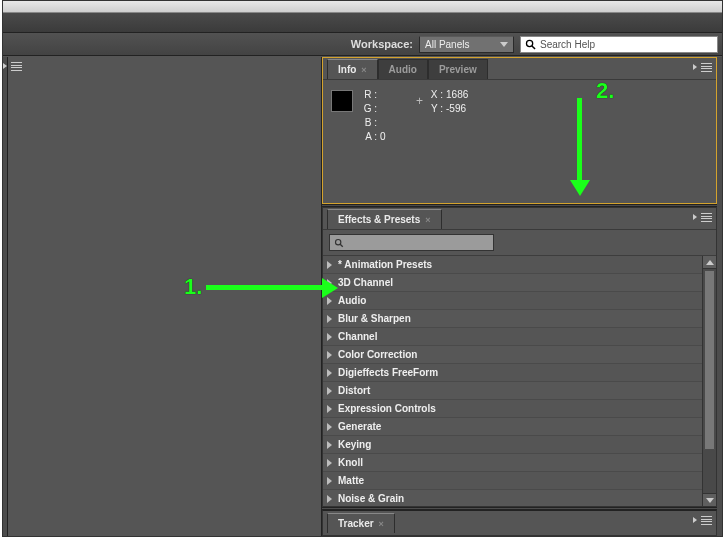 Image resolution: width=725 pixels, height=540 pixels. Describe the element at coordinates (709, 381) in the screenshot. I see `scrollbar` at that location.